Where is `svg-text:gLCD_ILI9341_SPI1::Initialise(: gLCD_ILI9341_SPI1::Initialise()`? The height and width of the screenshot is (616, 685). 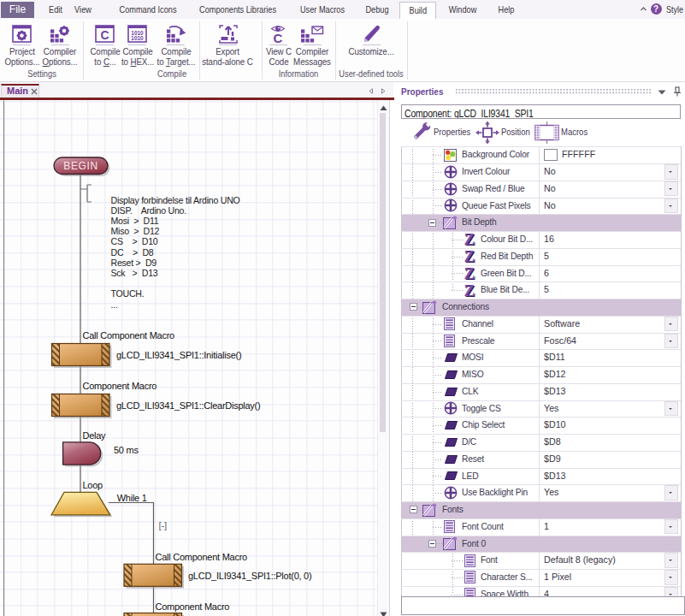
svg-text:gLCD_ILI9341_SPI1::Initialise(: gLCD_ILI9341_SPI1::Initialise() is located at coordinates (179, 355).